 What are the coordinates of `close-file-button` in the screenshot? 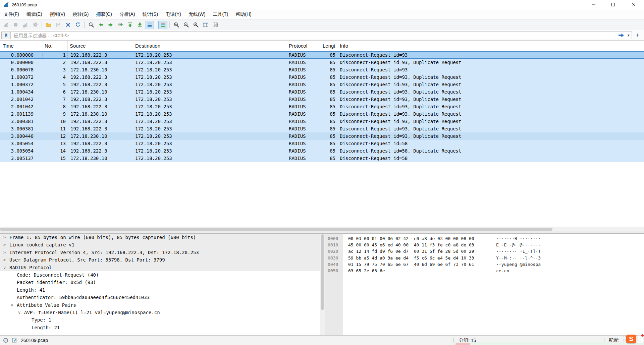 It's located at (68, 25).